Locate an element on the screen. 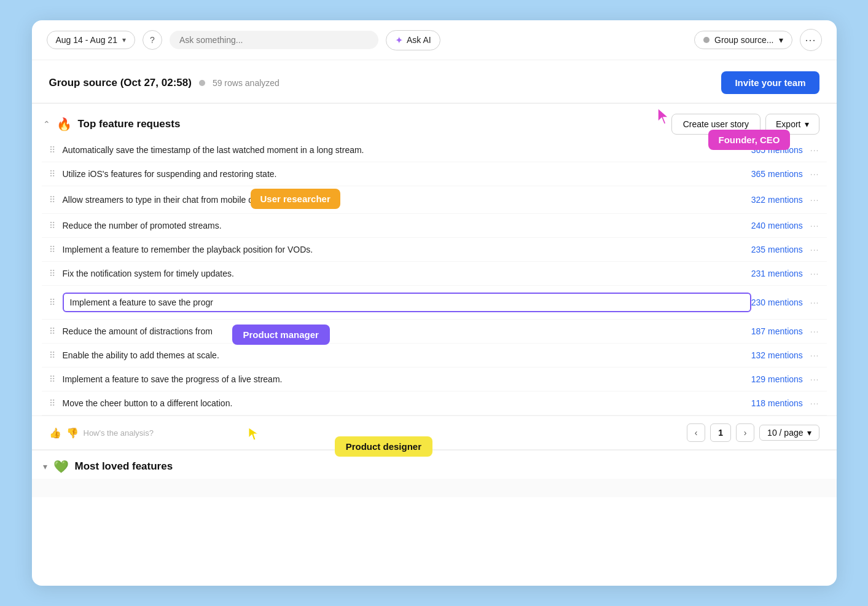 The height and width of the screenshot is (606, 868). table-row: ⠿ Implement a feature to remember the pl… is located at coordinates (434, 250).